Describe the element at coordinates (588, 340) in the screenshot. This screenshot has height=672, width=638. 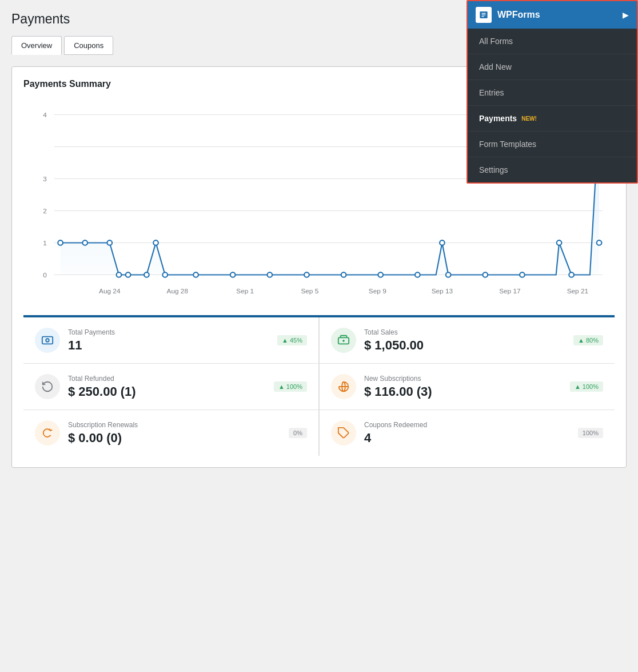
I see `total-sales-badge: ▲ 80%` at that location.